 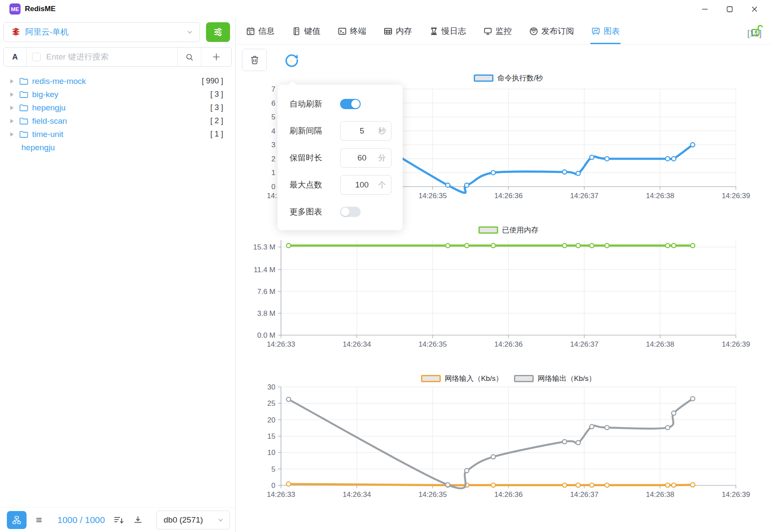 What do you see at coordinates (117, 147) in the screenshot?
I see `tree-item-key: hepengju` at bounding box center [117, 147].